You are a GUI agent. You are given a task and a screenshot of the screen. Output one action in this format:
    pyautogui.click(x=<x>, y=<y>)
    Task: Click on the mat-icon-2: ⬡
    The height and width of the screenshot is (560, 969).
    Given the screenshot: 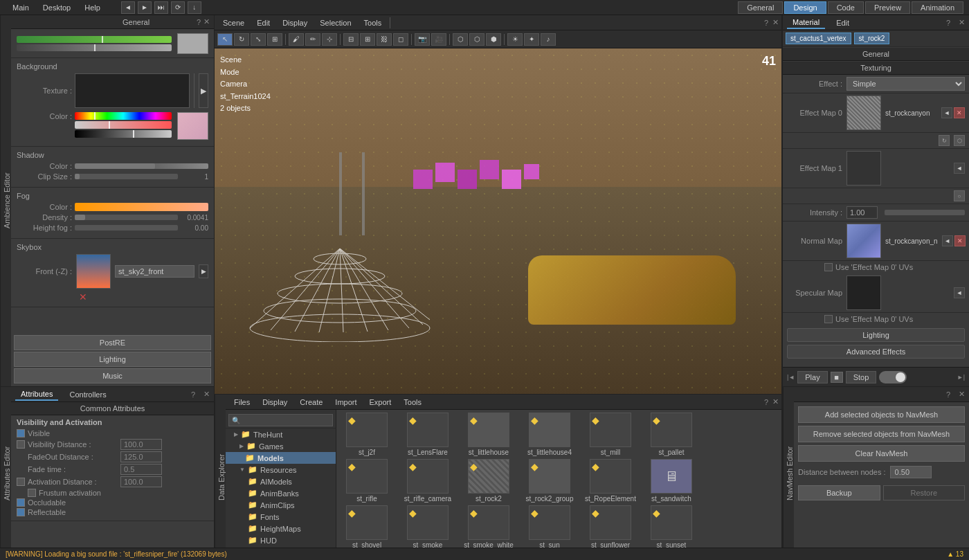 What is the action you would take?
    pyautogui.click(x=959, y=141)
    